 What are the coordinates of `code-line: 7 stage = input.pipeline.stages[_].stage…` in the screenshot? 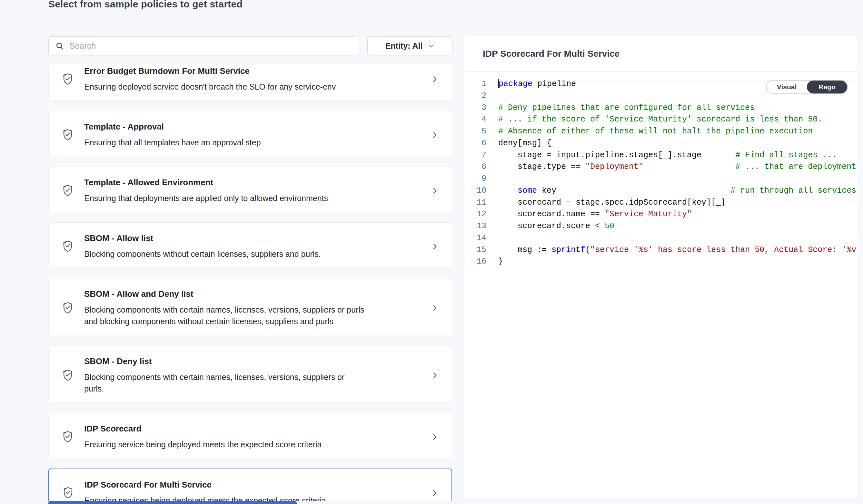 It's located at (661, 155).